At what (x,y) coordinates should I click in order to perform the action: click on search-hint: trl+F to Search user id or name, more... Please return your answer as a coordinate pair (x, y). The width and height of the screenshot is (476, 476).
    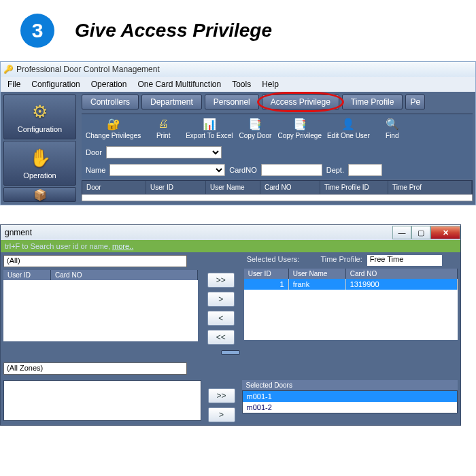
    Looking at the image, I should click on (231, 246).